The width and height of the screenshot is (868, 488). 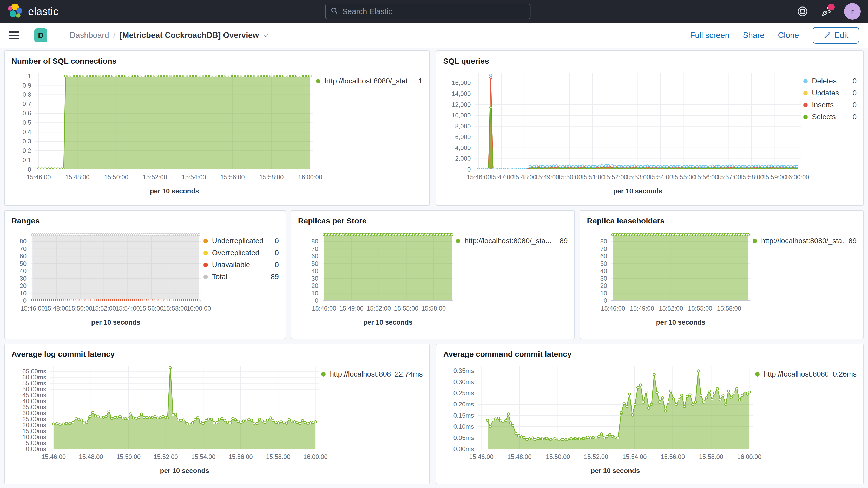 I want to click on news-icon, so click(x=826, y=11).